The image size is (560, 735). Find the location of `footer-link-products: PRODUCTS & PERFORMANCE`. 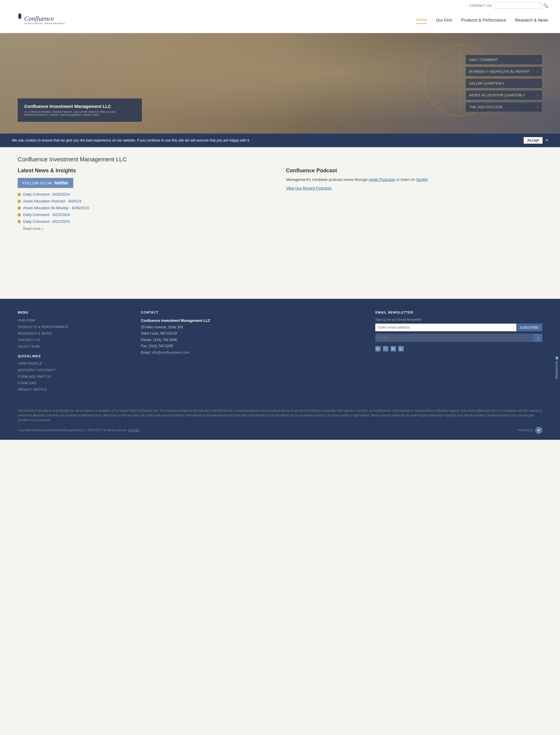

footer-link-products: PRODUCTS & PERFORMANCE is located at coordinates (43, 327).